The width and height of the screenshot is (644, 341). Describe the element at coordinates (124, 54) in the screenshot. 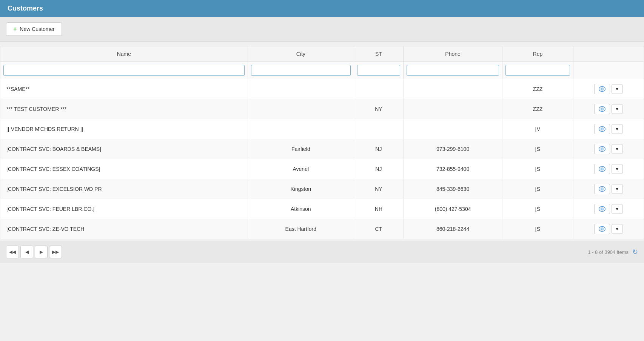

I see `col-header-name: Name` at that location.